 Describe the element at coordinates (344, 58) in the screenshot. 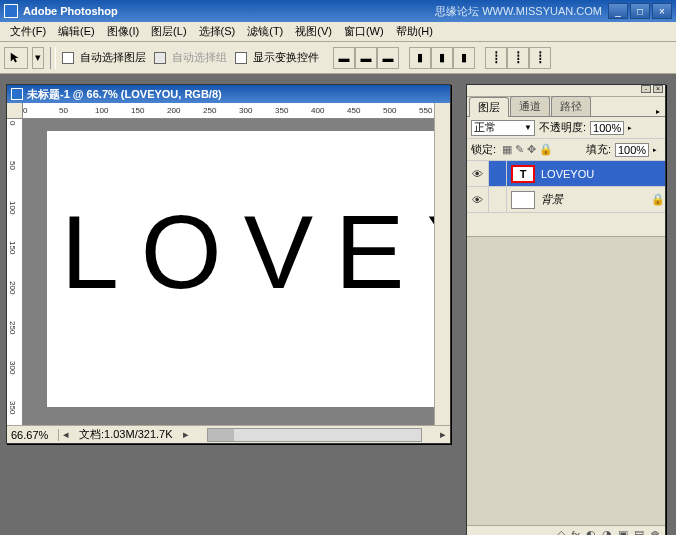

I see `align-top-button: ▬` at that location.